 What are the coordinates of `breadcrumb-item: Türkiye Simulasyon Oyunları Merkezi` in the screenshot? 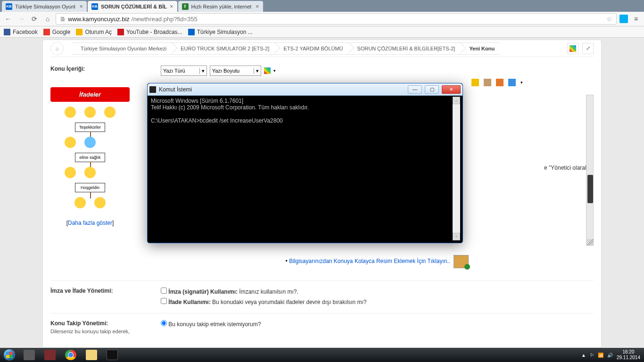 It's located at (122, 49).